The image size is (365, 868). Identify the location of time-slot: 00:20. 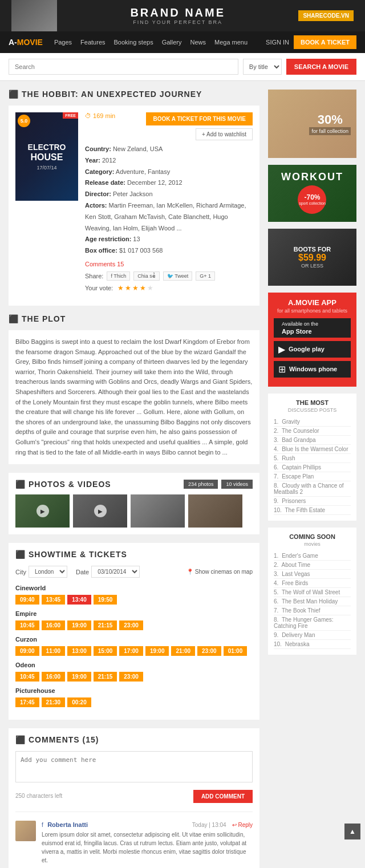
(79, 703).